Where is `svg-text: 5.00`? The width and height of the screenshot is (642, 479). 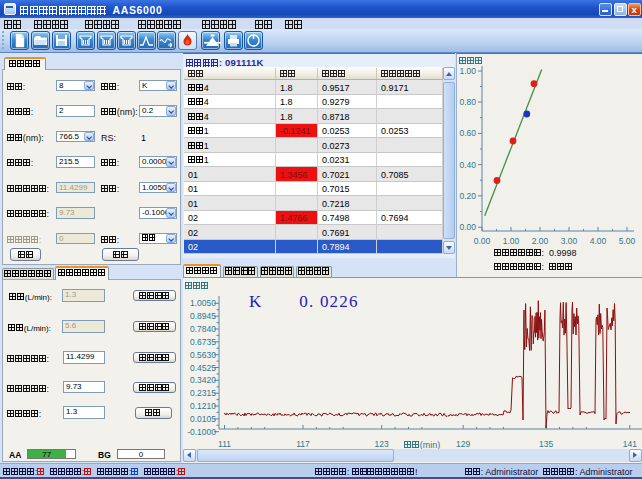 svg-text: 5.00 is located at coordinates (628, 241).